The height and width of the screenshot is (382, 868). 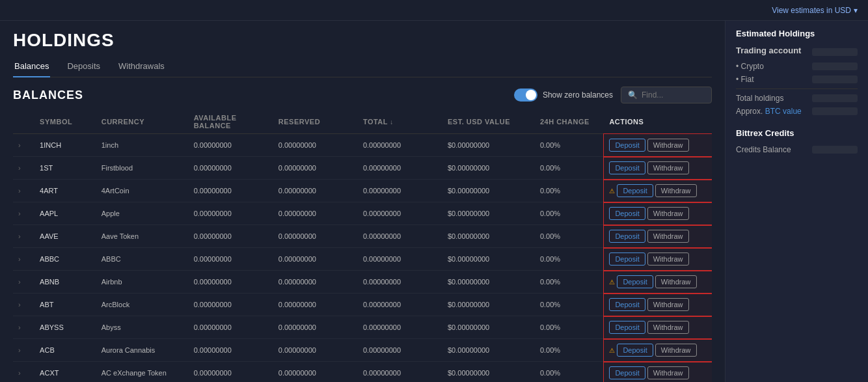 I want to click on actions-cell: ⚠DepositWithdraw, so click(x=658, y=191).